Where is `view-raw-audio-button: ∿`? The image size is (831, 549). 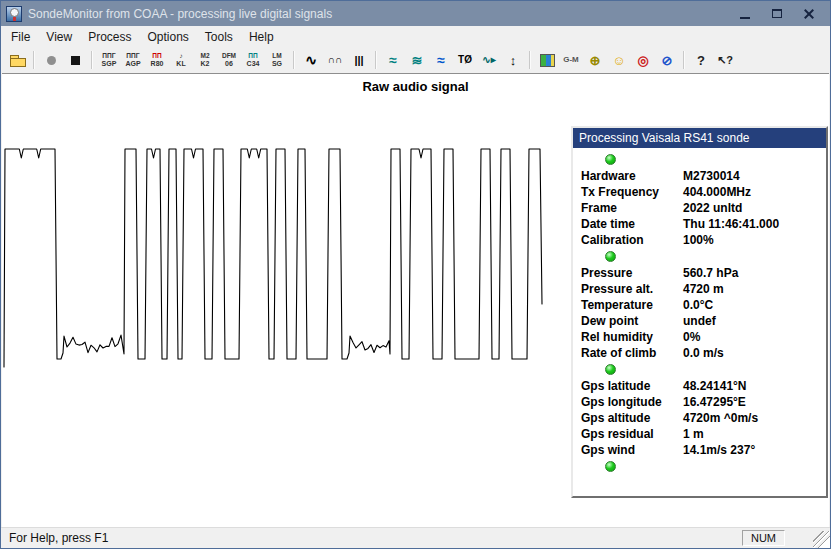 view-raw-audio-button: ∿ is located at coordinates (311, 60).